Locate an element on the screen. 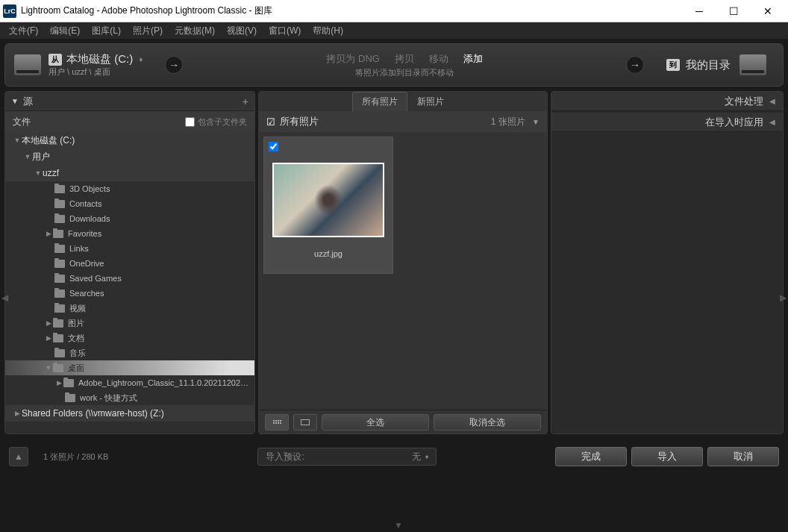  dest-text: 我的目录 is located at coordinates (708, 66).